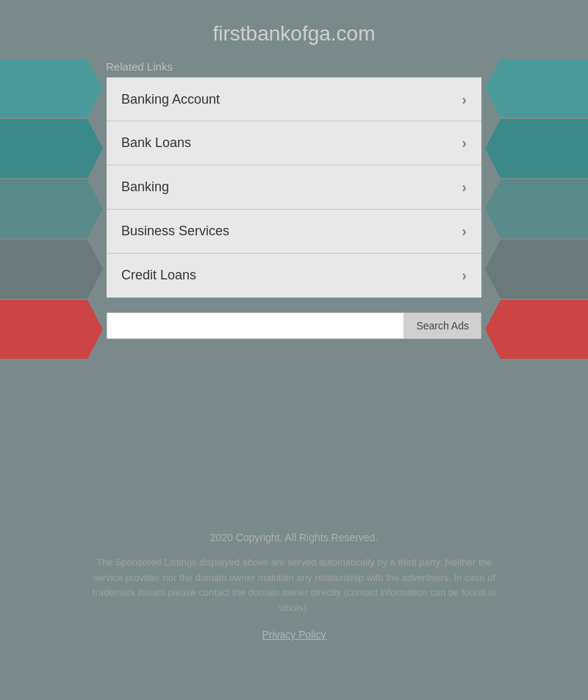 This screenshot has width=588, height=700. Describe the element at coordinates (465, 231) in the screenshot. I see `chevron-icon-business-services: ›` at that location.